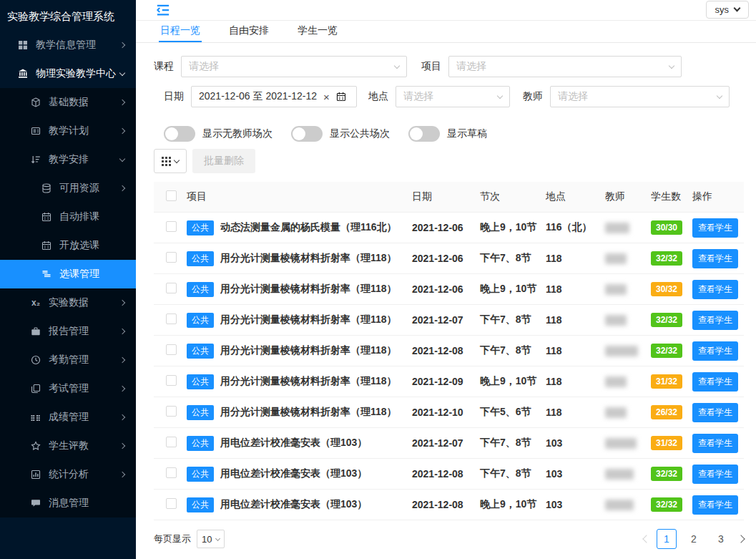 The height and width of the screenshot is (559, 756). I want to click on sidebar-item-message-mgmt: 消息管理, so click(68, 503).